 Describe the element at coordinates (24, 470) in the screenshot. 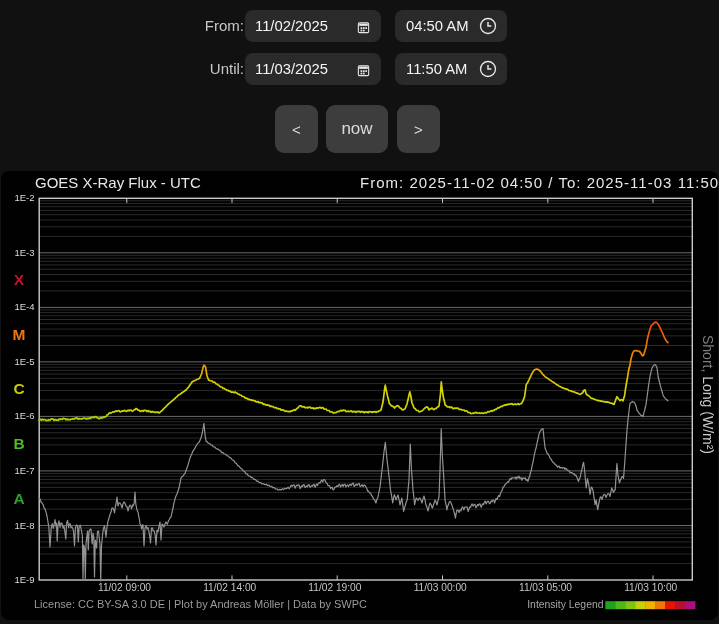

I see `svg-text: 1E-7` at that location.